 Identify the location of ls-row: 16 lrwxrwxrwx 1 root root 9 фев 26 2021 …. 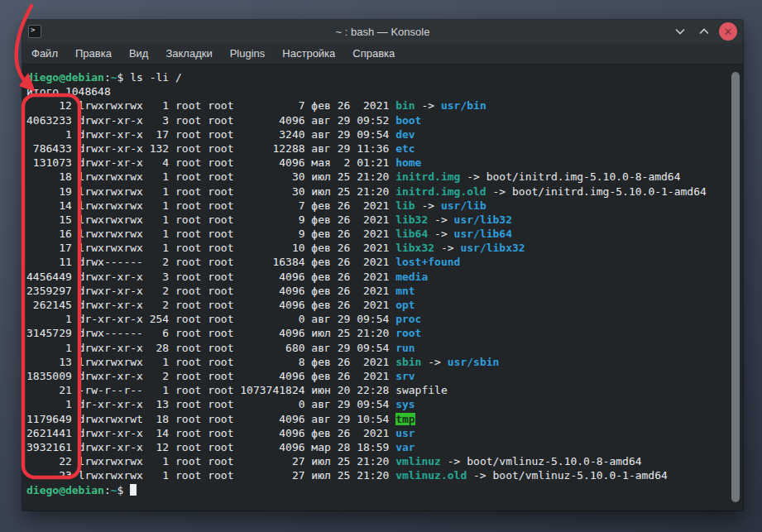
(378, 233).